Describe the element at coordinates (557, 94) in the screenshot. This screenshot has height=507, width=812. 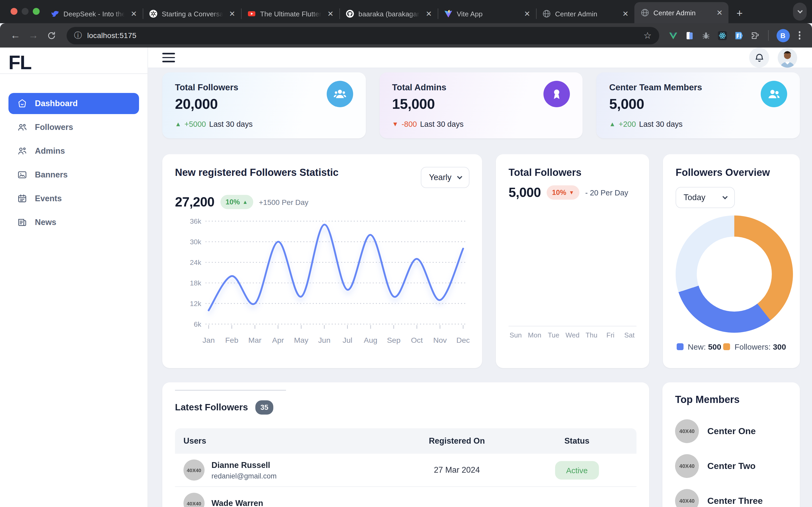
I see `award-icon` at that location.